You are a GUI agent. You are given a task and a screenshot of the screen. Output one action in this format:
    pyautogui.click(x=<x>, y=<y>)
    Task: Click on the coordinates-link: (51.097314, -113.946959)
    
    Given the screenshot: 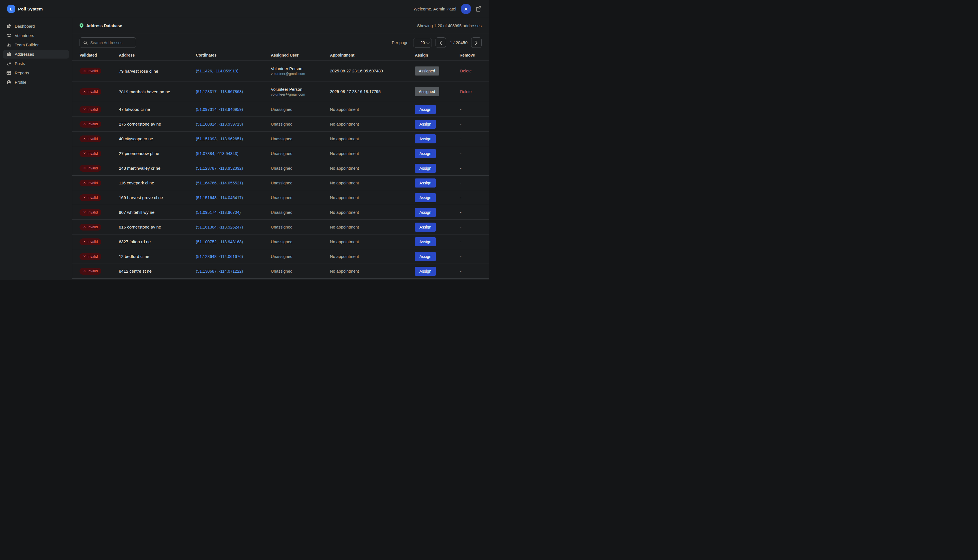 What is the action you would take?
    pyautogui.click(x=219, y=109)
    